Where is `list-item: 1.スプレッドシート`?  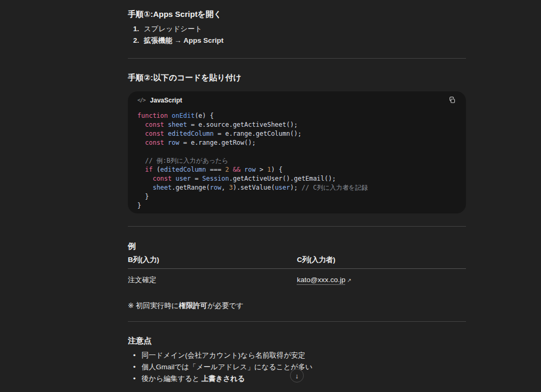 list-item: 1.スプレッドシート is located at coordinates (300, 29).